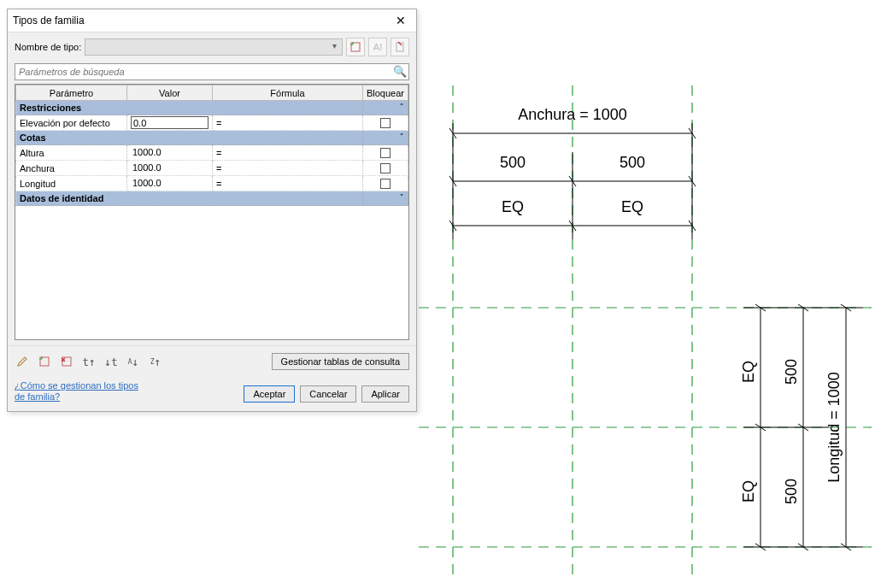 Image resolution: width=875 pixels, height=588 pixels. Describe the element at coordinates (385, 184) in the screenshot. I see `param-longitud-lock` at that location.